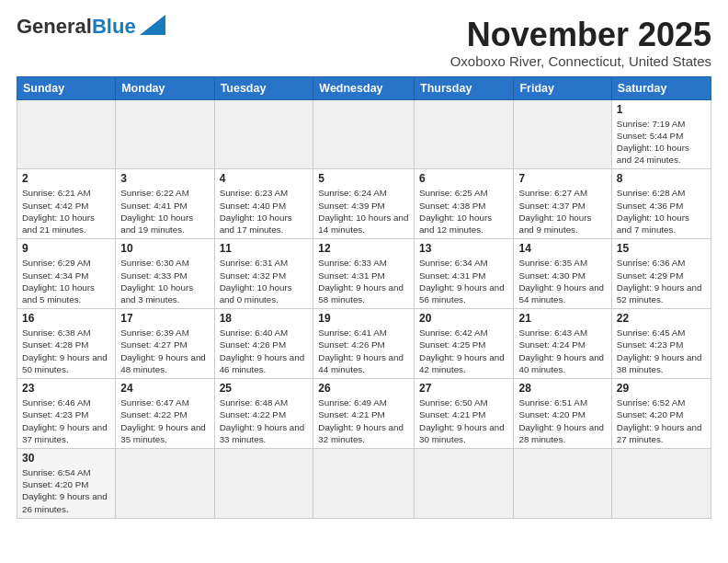  What do you see at coordinates (364, 248) in the screenshot?
I see `day-number-12: 12` at bounding box center [364, 248].